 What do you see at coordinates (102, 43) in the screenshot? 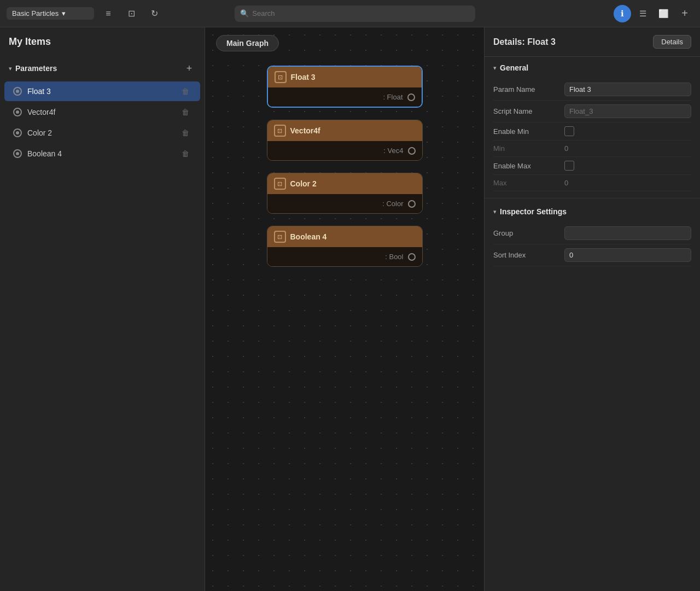
I see `sidebar-header: My Items` at bounding box center [102, 43].